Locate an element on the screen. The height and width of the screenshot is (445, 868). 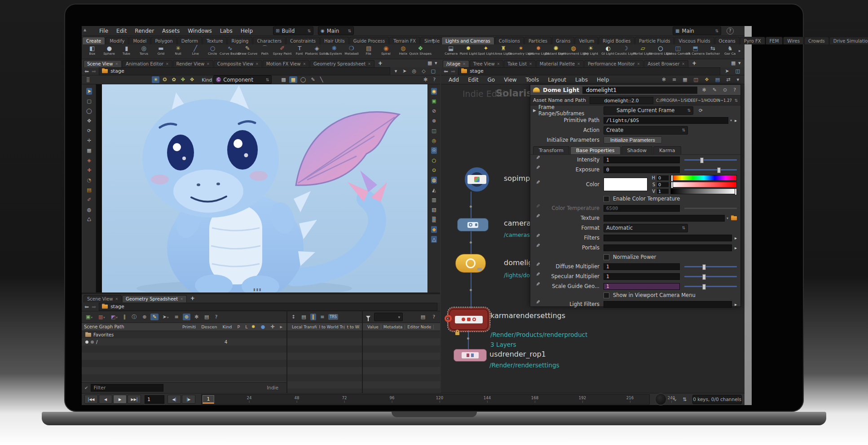
pane-tab: Animation Editor× is located at coordinates (147, 64).